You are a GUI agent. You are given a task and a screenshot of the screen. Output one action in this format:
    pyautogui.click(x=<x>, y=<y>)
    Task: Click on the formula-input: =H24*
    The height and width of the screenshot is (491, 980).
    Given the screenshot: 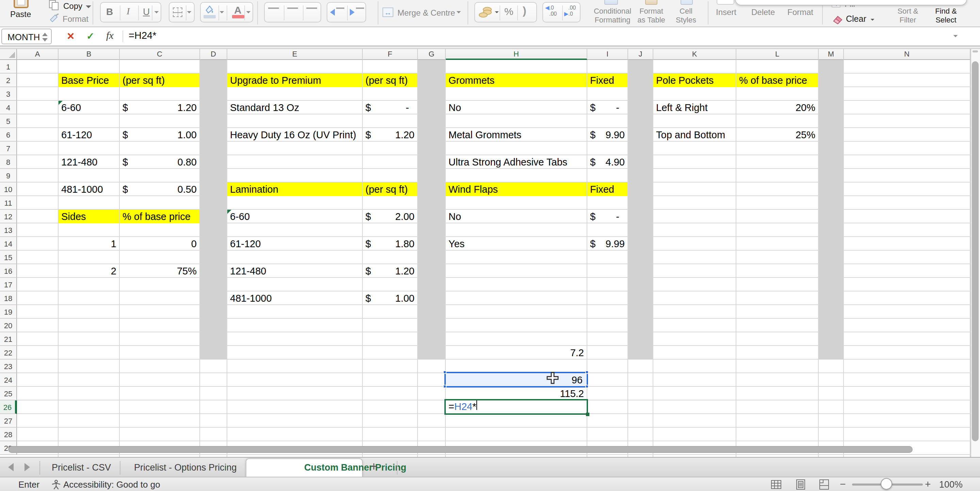 What is the action you would take?
    pyautogui.click(x=142, y=35)
    